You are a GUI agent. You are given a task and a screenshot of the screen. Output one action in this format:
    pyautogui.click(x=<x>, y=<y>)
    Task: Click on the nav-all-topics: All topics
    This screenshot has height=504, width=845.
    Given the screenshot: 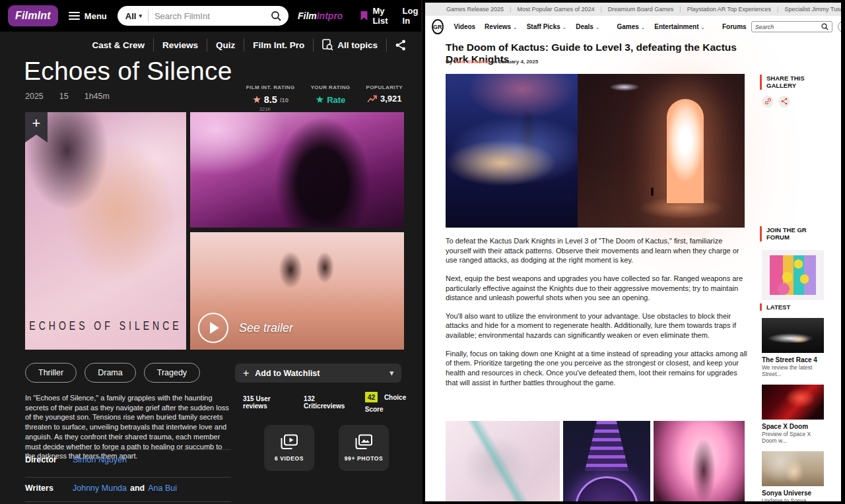 What is the action you would take?
    pyautogui.click(x=350, y=45)
    